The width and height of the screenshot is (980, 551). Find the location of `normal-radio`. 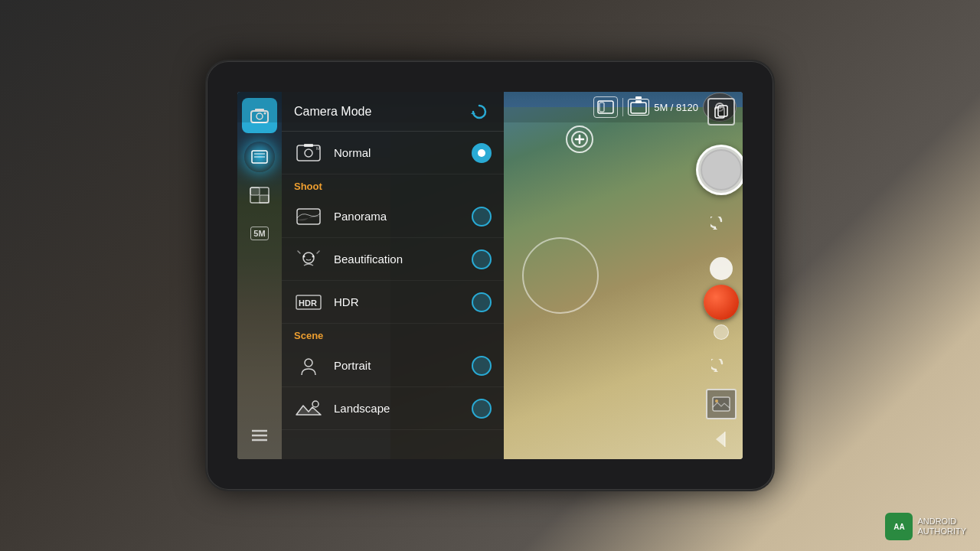

normal-radio is located at coordinates (482, 153).